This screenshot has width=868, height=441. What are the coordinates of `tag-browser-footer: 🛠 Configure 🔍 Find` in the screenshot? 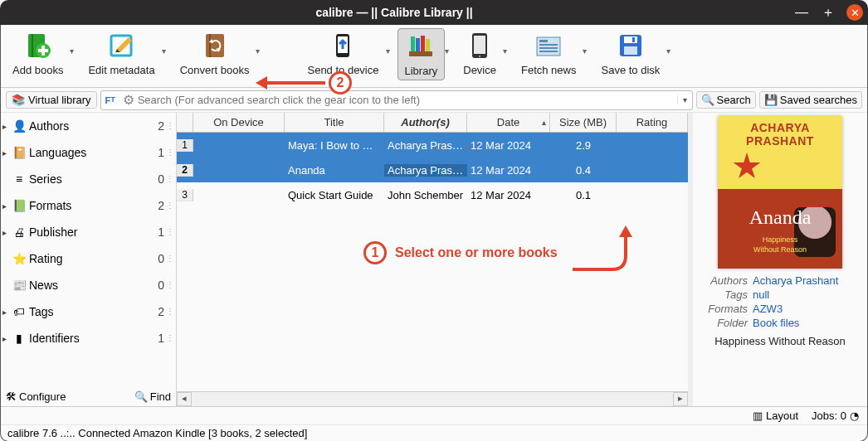 It's located at (88, 396).